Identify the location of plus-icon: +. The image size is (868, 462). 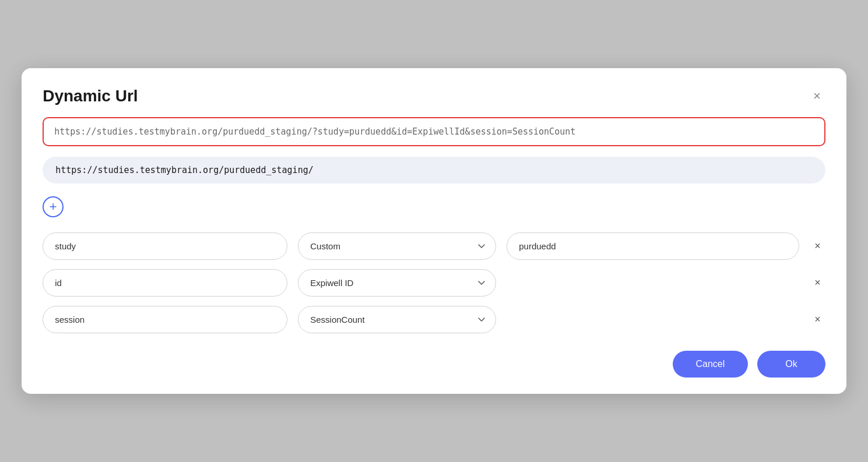
(54, 207).